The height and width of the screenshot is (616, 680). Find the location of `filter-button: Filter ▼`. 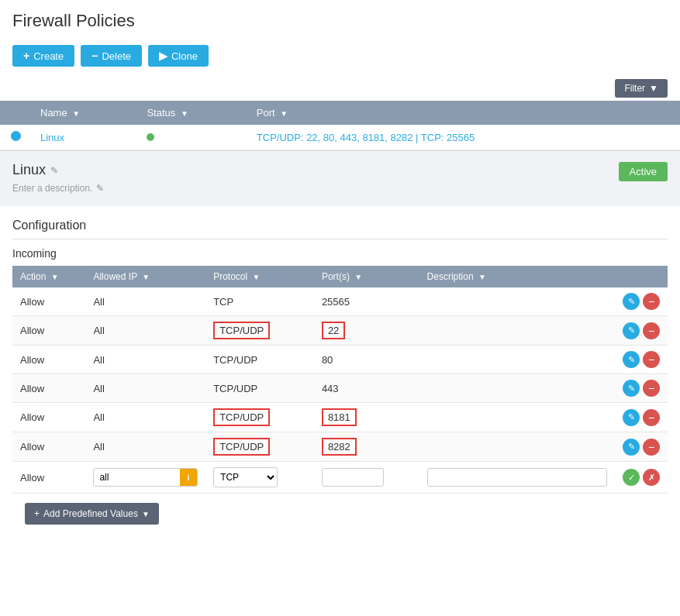

filter-button: Filter ▼ is located at coordinates (641, 88).